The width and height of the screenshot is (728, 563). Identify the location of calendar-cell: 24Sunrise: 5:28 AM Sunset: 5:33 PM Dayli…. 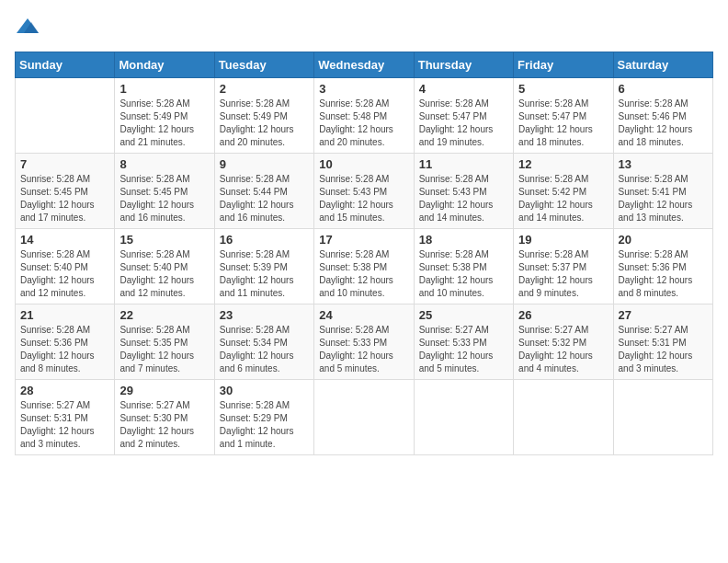
(364, 342).